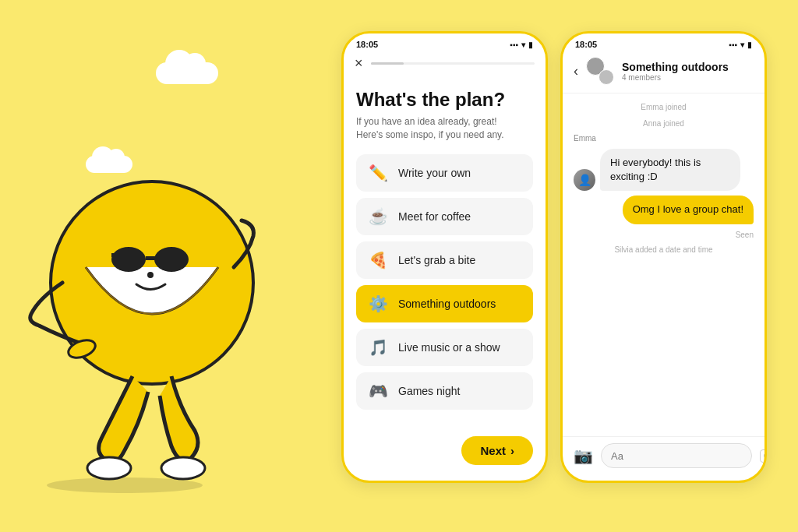 This screenshot has width=798, height=532. Describe the element at coordinates (444, 217) in the screenshot. I see `option-meet-coffee: ☕ Meet for coffee` at that location.